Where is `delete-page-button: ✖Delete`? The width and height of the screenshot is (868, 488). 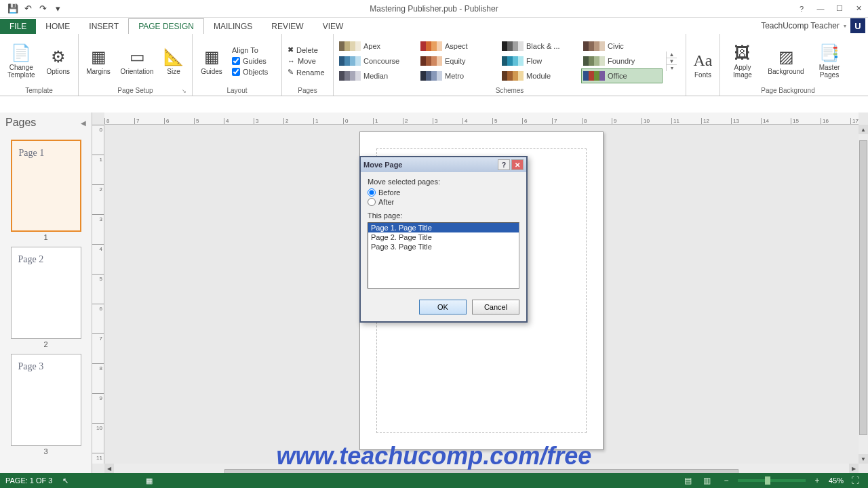 delete-page-button: ✖Delete is located at coordinates (307, 50).